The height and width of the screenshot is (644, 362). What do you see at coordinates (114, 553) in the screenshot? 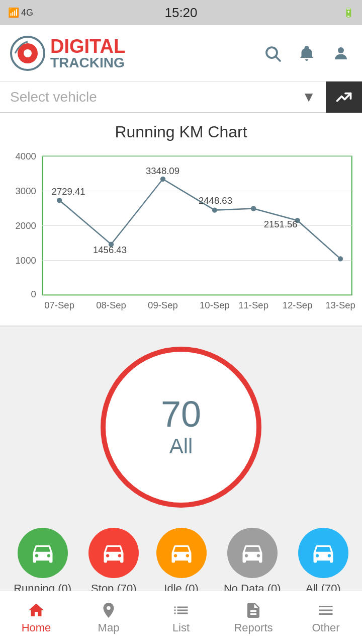
I see `car-icon-stop` at bounding box center [114, 553].